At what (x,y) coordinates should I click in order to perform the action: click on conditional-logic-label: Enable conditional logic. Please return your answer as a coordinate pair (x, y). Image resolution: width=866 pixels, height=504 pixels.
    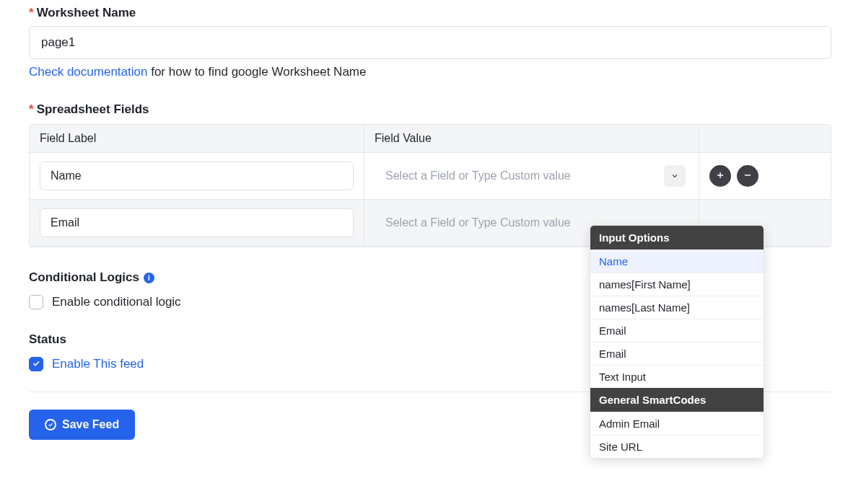
    Looking at the image, I should click on (117, 302).